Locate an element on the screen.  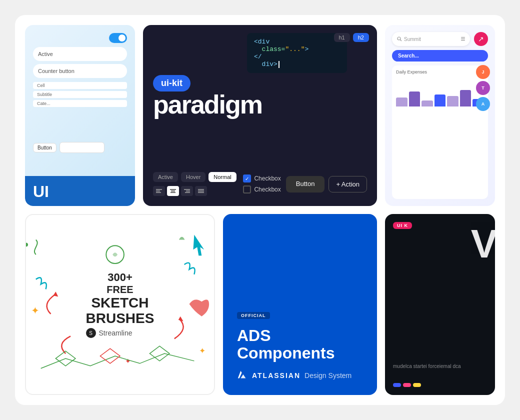
bar-chart is located at coordinates (440, 92).